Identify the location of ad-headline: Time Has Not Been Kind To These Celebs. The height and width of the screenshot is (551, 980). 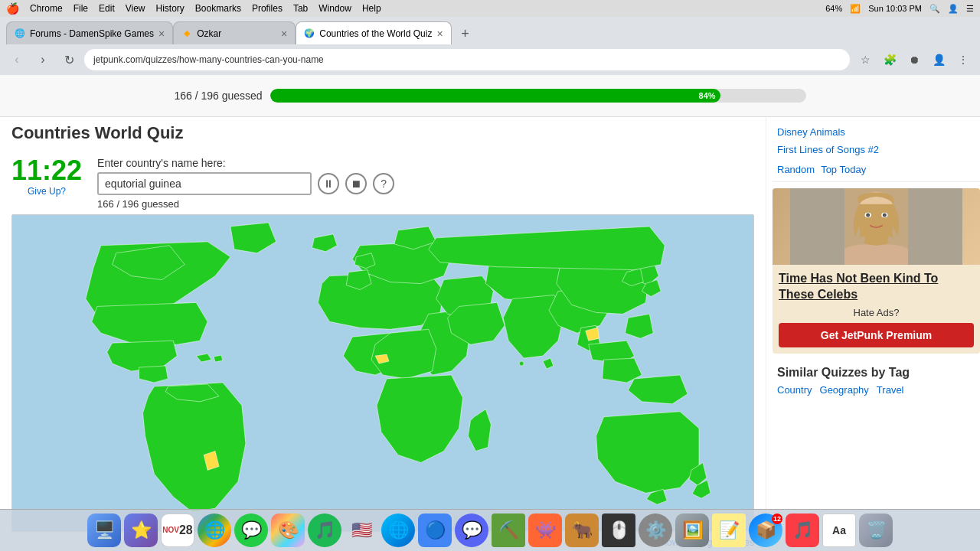
(876, 287).